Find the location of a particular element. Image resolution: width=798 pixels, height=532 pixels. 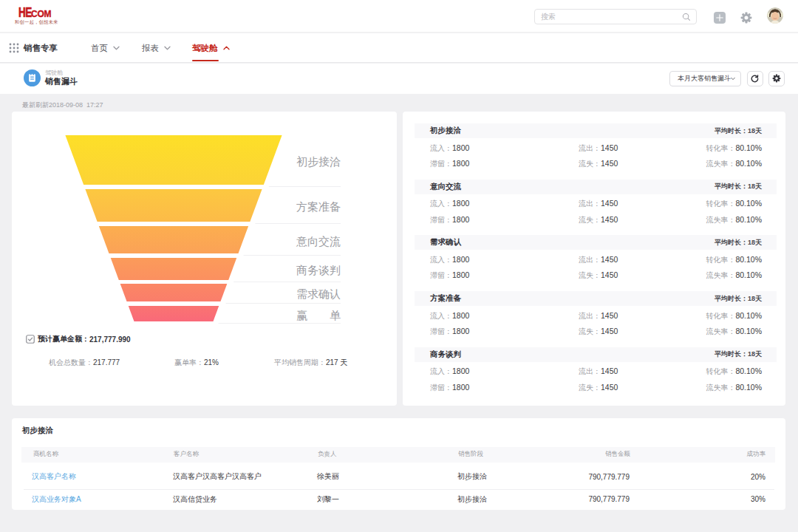

stat-win-rate: 赢单率：21% is located at coordinates (197, 363).